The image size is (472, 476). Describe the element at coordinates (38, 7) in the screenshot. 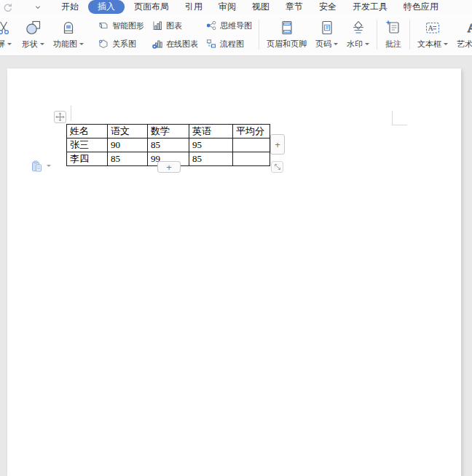

I see `toolbar-options-chevron-icon` at that location.